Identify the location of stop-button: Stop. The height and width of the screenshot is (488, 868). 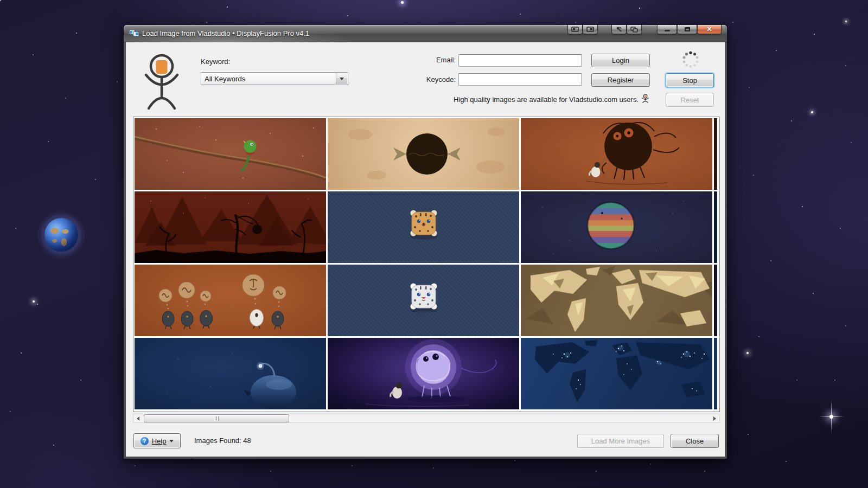
(690, 80).